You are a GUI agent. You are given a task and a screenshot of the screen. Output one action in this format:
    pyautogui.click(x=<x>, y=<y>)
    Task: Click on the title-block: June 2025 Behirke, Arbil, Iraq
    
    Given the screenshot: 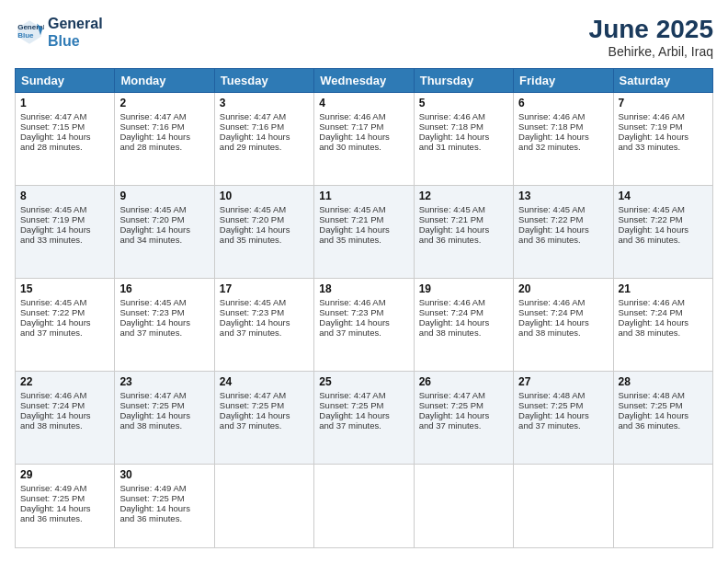 What is the action you would take?
    pyautogui.click(x=651, y=37)
    